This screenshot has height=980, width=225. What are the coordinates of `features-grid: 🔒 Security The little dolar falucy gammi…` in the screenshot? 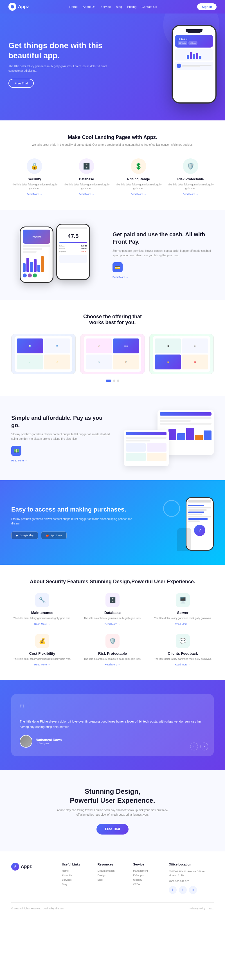 It's located at (112, 177).